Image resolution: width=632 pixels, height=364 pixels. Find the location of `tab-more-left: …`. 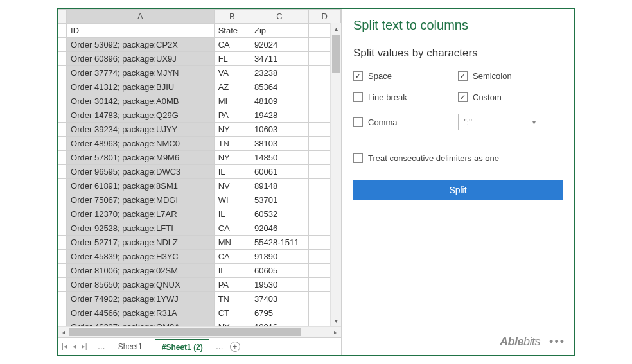

tab-more-left: … is located at coordinates (101, 347).